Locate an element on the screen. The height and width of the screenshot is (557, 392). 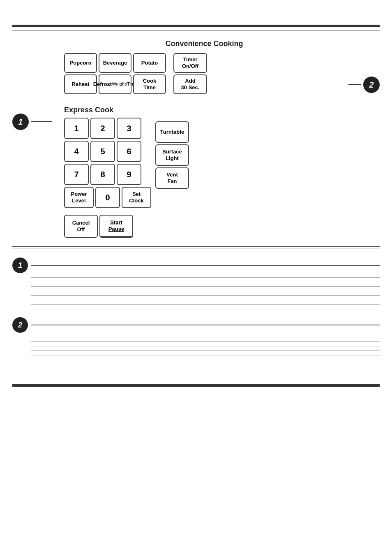
start-pause-button: StartPause is located at coordinates (116, 226).